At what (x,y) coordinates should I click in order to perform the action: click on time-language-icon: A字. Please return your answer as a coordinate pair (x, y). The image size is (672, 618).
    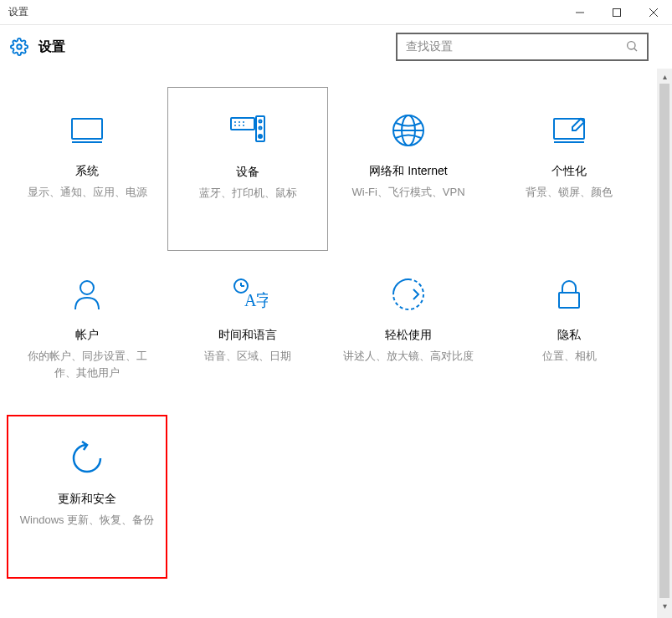
    Looking at the image, I should click on (248, 294).